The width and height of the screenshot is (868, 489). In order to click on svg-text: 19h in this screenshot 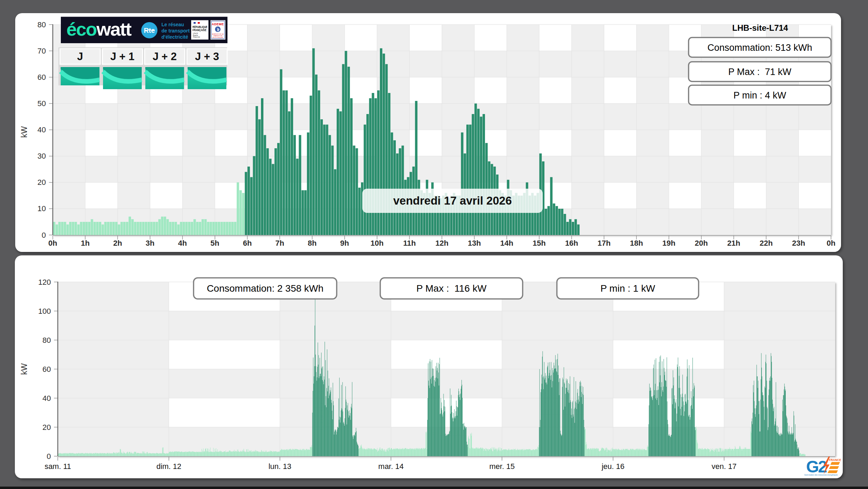, I will do `click(669, 243)`.